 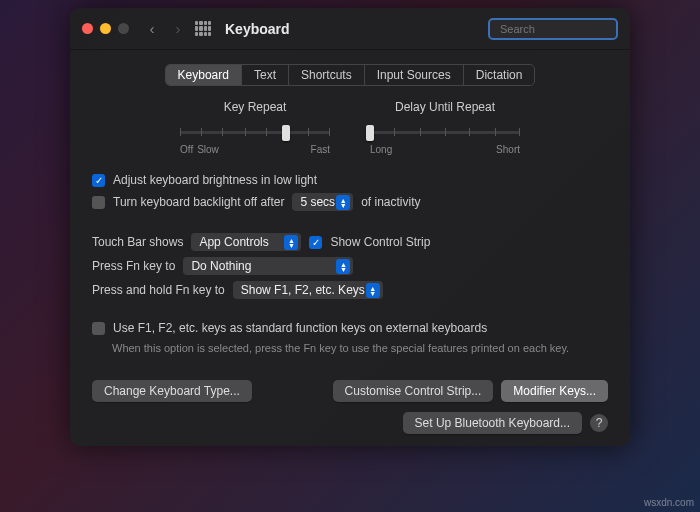 I want to click on kr-slow-label: Slow, so click(x=208, y=150).